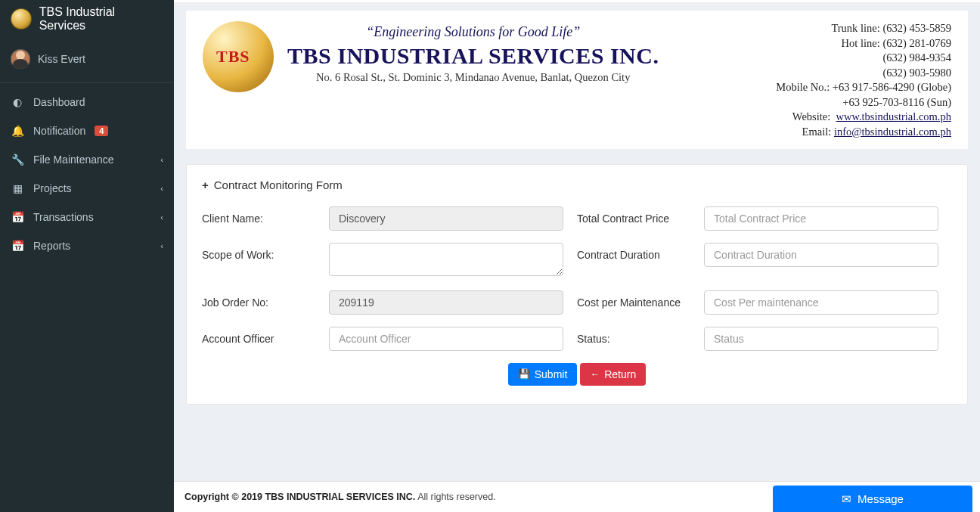 This screenshot has height=512, width=980. What do you see at coordinates (20, 59) in the screenshot?
I see `avatar` at bounding box center [20, 59].